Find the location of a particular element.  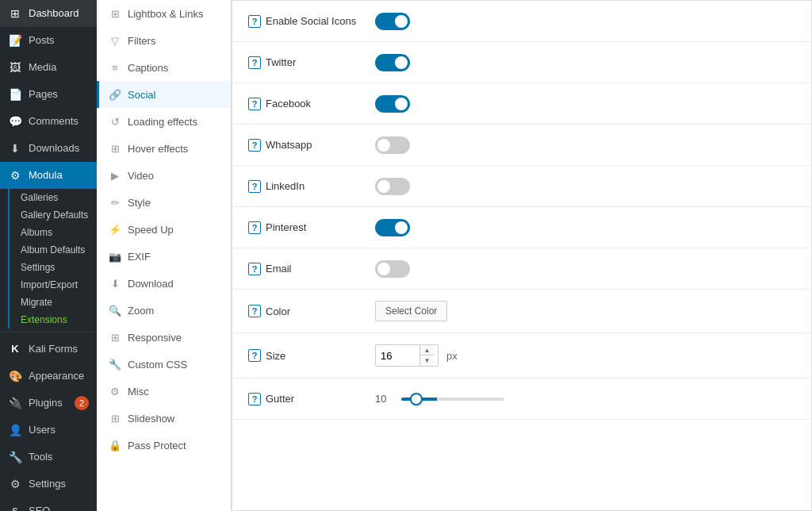

sidebar-item-users: 👤 Users is located at coordinates (48, 430).